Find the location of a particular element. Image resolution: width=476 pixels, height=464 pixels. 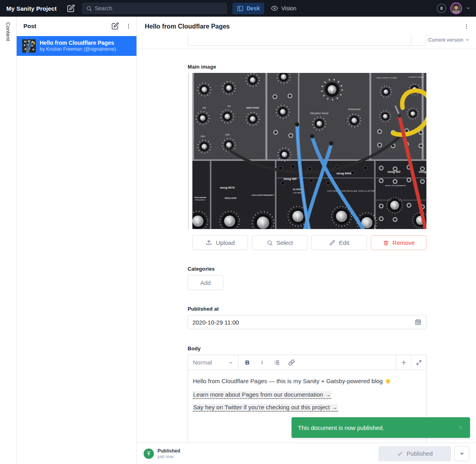

toast-message: This document is now published. is located at coordinates (341, 428).